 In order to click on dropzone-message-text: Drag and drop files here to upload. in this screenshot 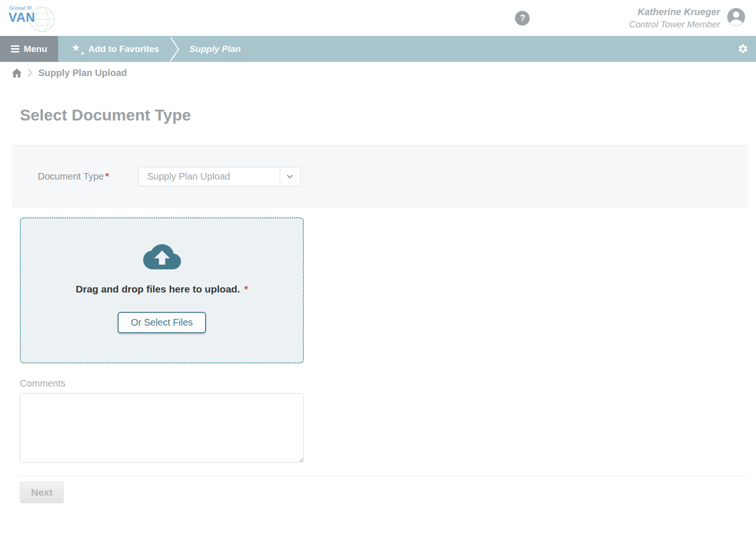, I will do `click(158, 289)`.